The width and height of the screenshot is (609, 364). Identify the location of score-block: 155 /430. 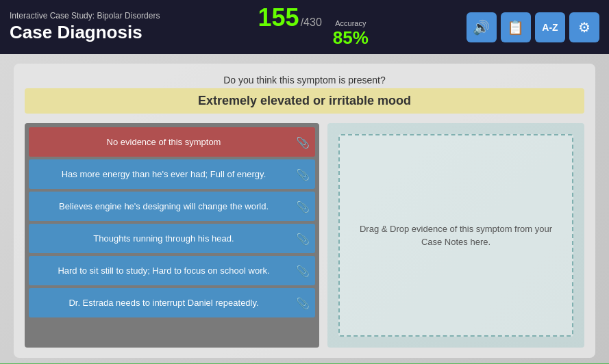
(290, 18).